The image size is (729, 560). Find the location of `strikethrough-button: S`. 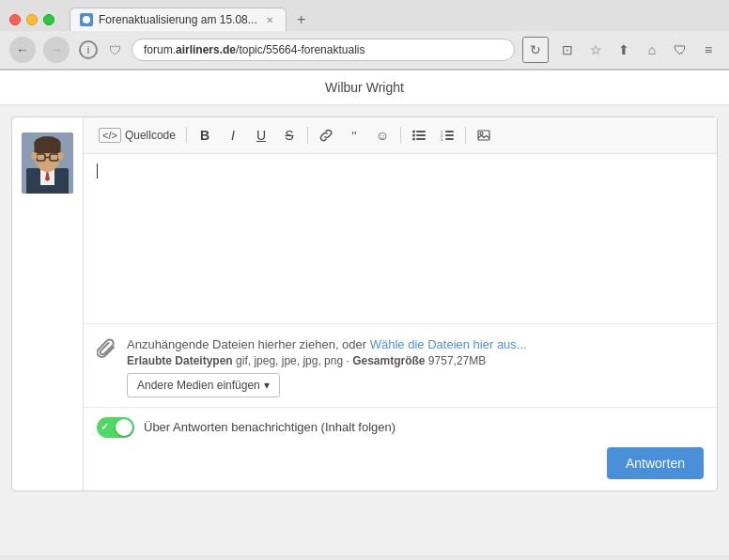

strikethrough-button: S is located at coordinates (289, 135).